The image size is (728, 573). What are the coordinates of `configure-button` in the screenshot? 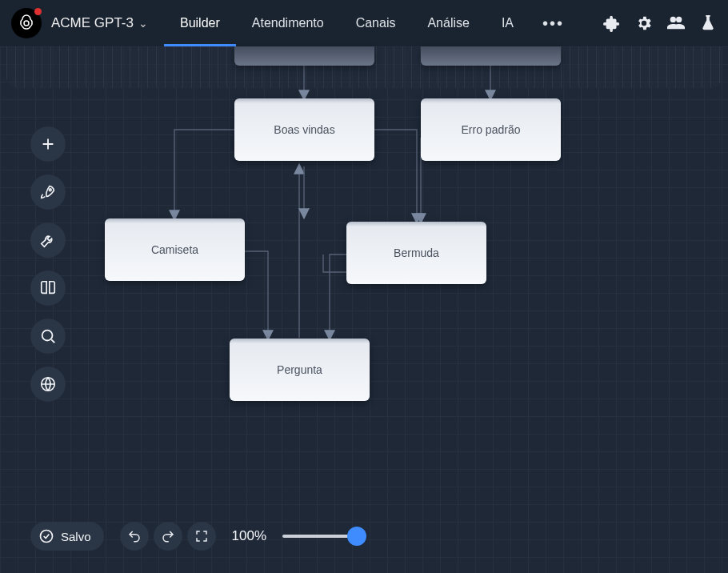 It's located at (48, 240).